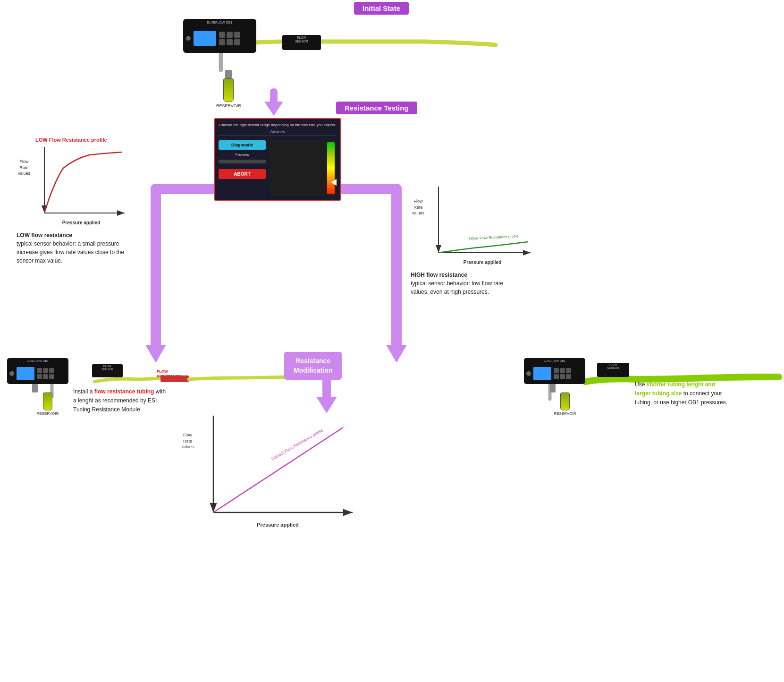 This screenshot has width=784, height=682. I want to click on device-br-screen, so click(542, 374).